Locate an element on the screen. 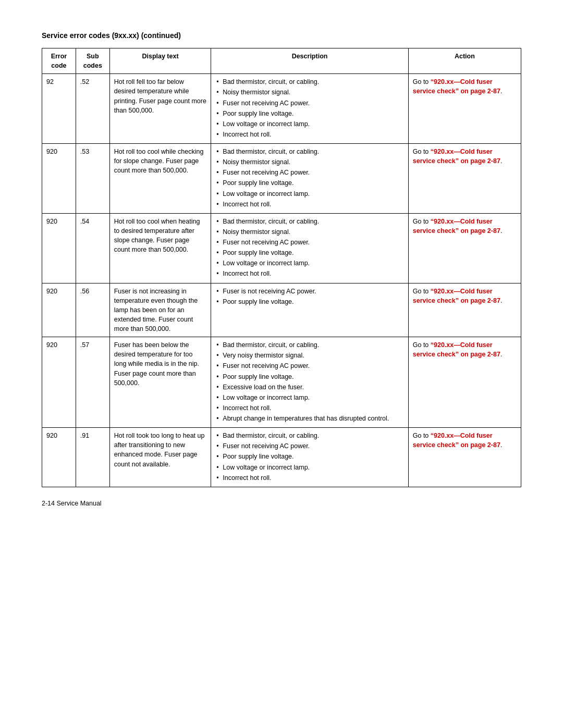 This screenshot has width=563, height=728. cell-description: Bad thermistor, circuit, or cabling.Fuse… is located at coordinates (310, 458).